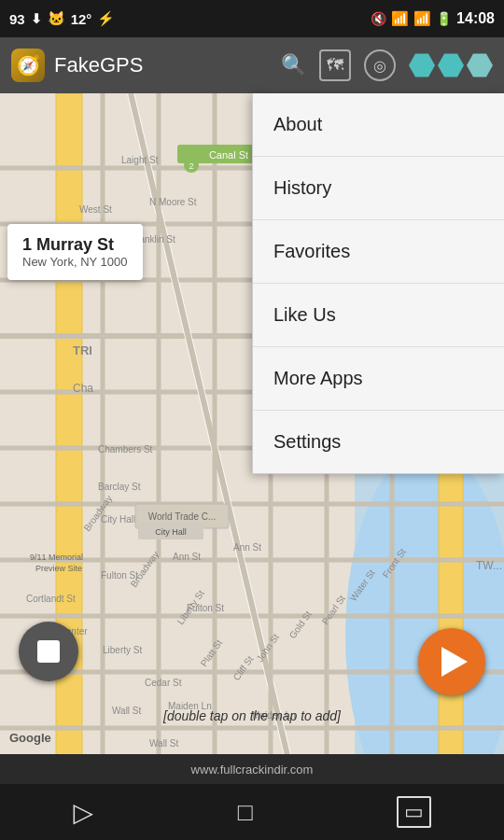 Image resolution: width=504 pixels, height=840 pixels. Describe the element at coordinates (476, 19) in the screenshot. I see `clock: 14:08` at that location.